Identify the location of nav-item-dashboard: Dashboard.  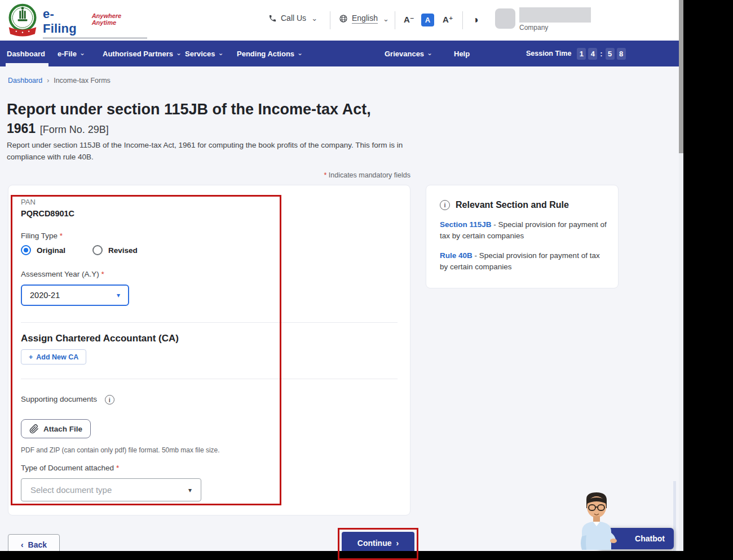
(26, 54).